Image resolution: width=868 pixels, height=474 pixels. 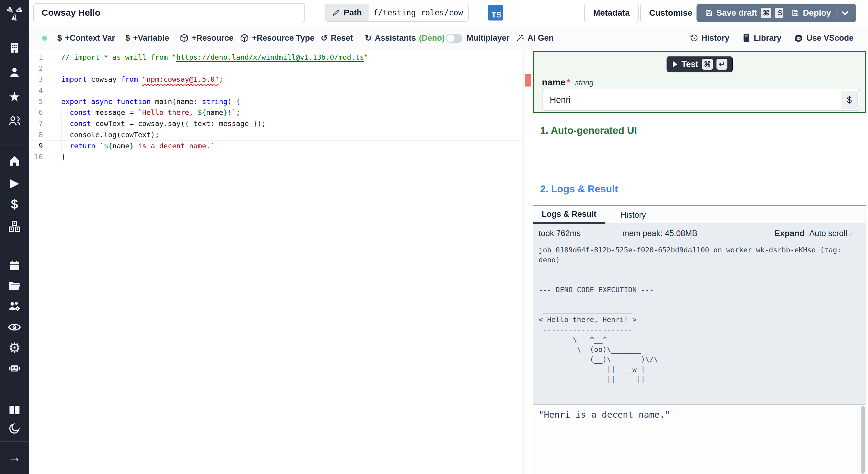 What do you see at coordinates (14, 307) in the screenshot?
I see `sidebar-item-workers` at bounding box center [14, 307].